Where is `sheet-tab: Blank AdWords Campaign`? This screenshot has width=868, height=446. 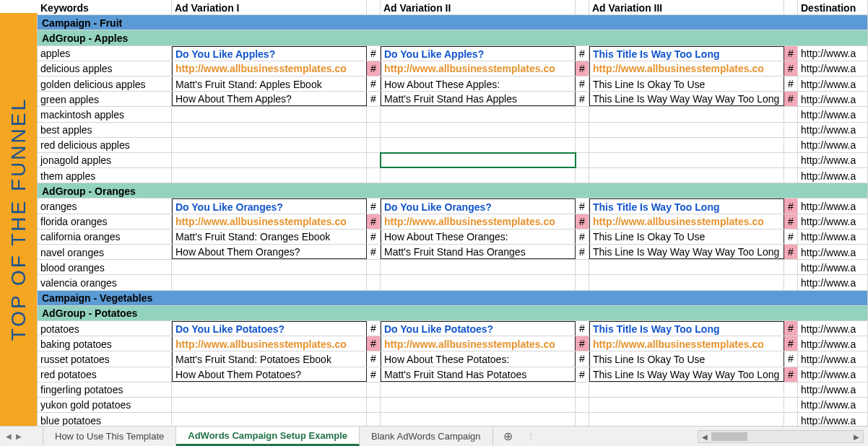 sheet-tab: Blank AdWords Campaign is located at coordinates (426, 436).